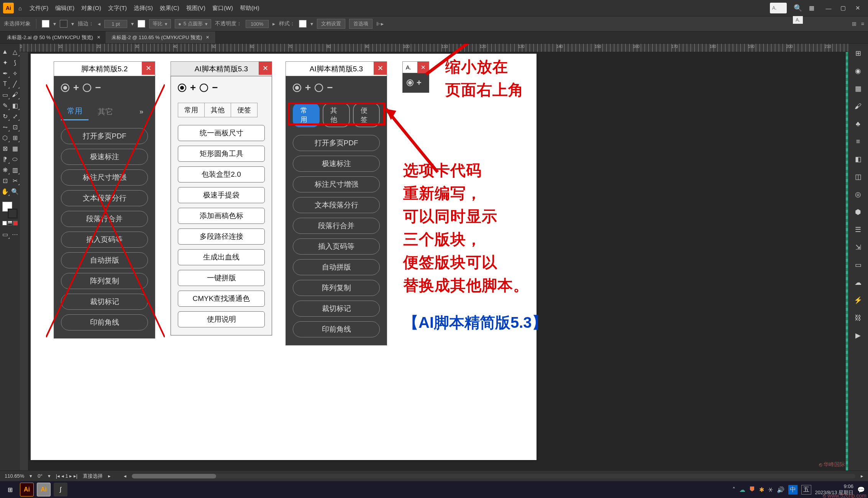  Describe the element at coordinates (222, 299) in the screenshot. I see `script-button: CMYK查找潘通色` at that location.